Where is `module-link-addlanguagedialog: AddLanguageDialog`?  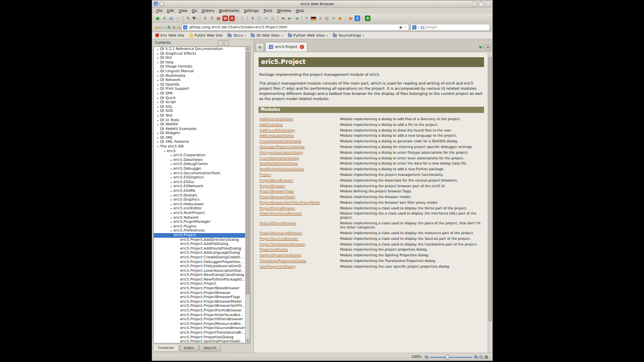
module-link-addlanguagedialog: AddLanguageDialog is located at coordinates (300, 136).